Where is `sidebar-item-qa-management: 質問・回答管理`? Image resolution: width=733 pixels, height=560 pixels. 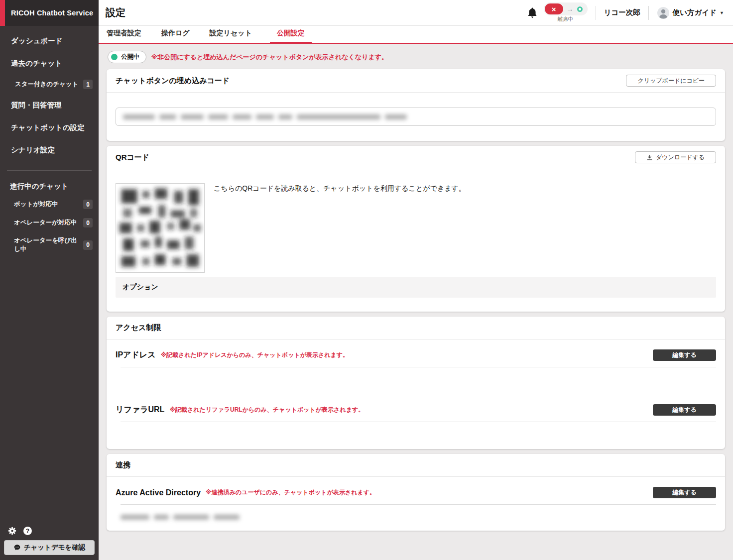 sidebar-item-qa-management: 質問・回答管理 is located at coordinates (49, 106).